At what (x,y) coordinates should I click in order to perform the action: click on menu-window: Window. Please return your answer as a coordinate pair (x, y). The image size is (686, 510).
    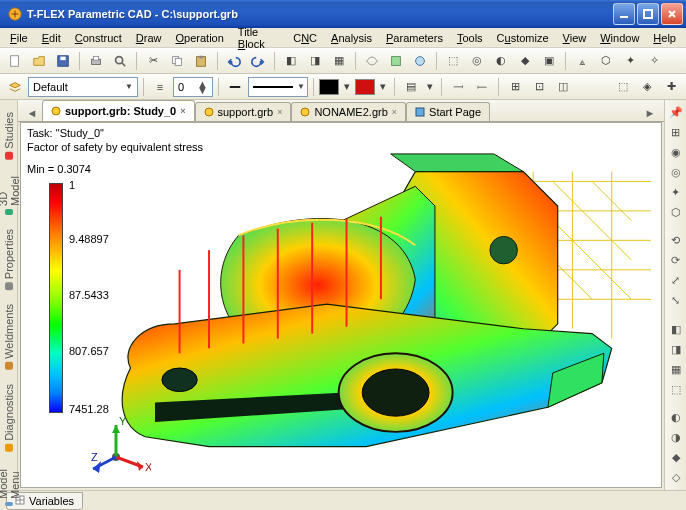
    Looking at the image, I should click on (620, 38).